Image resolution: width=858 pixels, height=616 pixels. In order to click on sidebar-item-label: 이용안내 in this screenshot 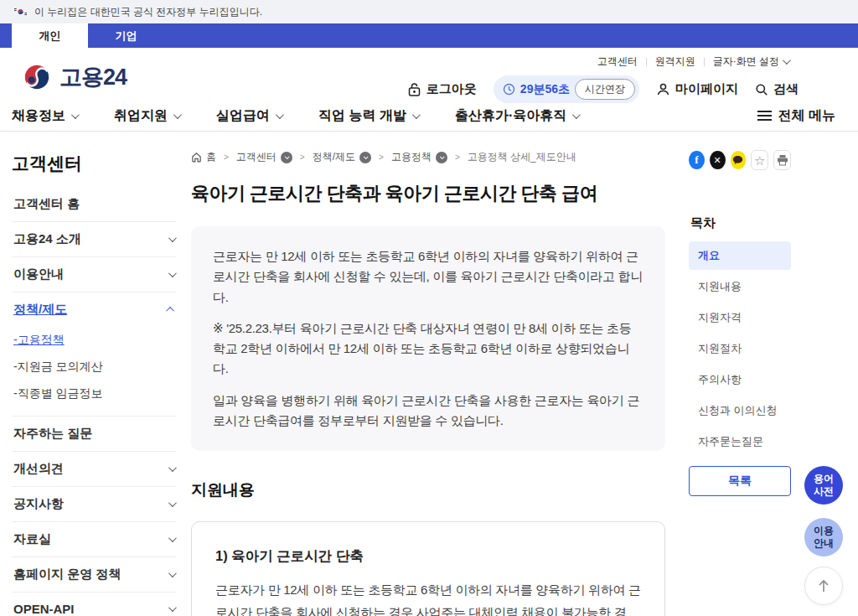, I will do `click(39, 275)`.